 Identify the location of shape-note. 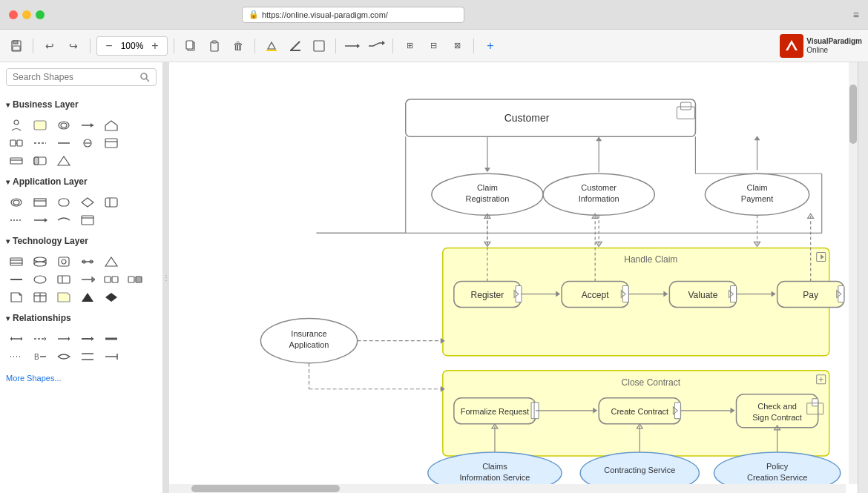
(64, 297).